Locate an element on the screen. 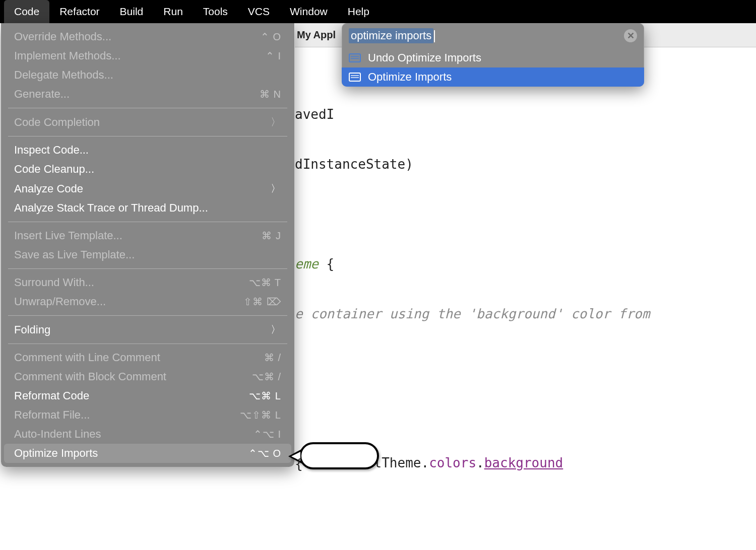 The height and width of the screenshot is (550, 756). tab-title: My Appl is located at coordinates (316, 35).